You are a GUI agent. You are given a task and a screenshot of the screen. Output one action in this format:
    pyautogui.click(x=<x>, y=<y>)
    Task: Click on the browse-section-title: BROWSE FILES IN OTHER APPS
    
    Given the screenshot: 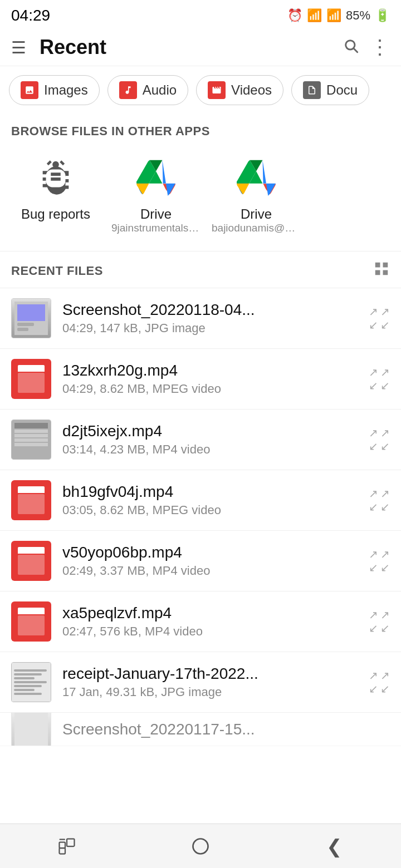 What is the action you would take?
    pyautogui.click(x=200, y=129)
    